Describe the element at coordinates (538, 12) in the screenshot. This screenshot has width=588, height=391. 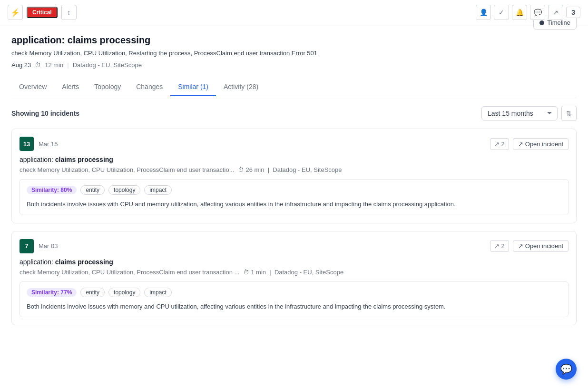
I see `comment-icon-button: 💬` at that location.